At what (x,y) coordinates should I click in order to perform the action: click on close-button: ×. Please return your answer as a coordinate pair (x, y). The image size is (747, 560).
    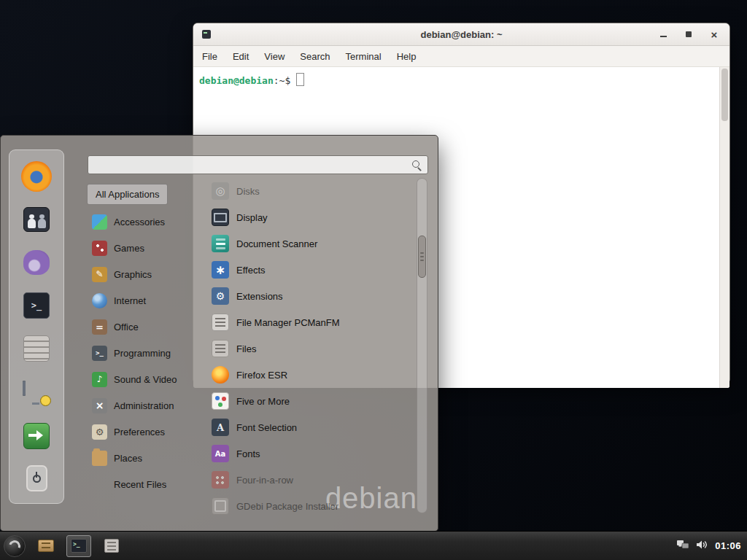
    Looking at the image, I should click on (714, 34).